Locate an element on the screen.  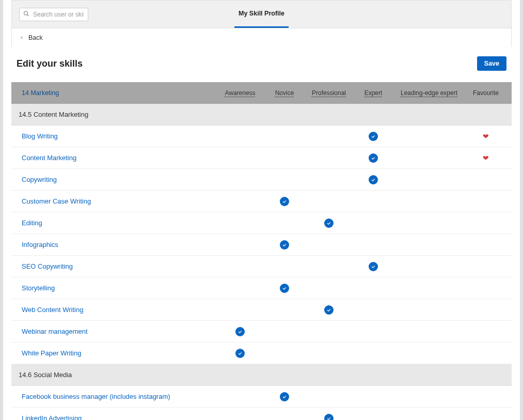
skill-link: SEO Copywriting is located at coordinates (47, 267).